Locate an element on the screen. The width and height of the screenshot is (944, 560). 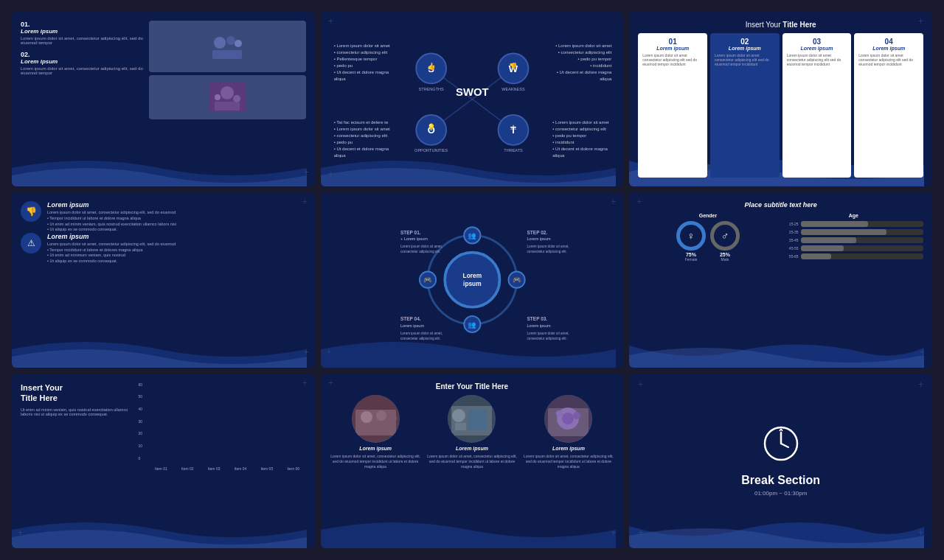
break-icon is located at coordinates (781, 447).